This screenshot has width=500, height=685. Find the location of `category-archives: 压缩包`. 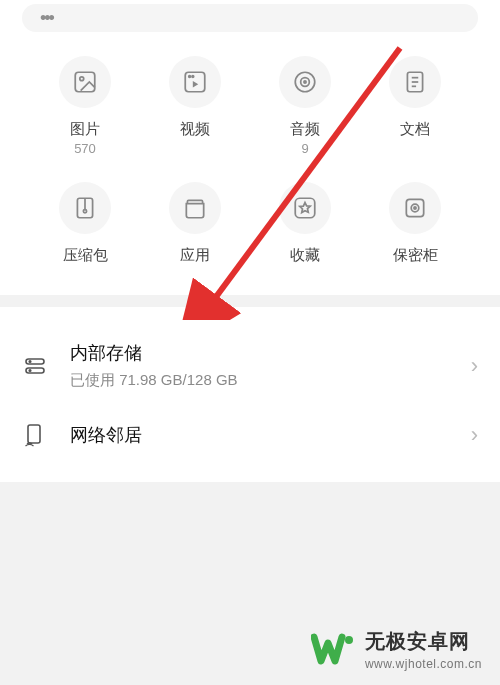

category-archives: 压缩包 is located at coordinates (85, 224).